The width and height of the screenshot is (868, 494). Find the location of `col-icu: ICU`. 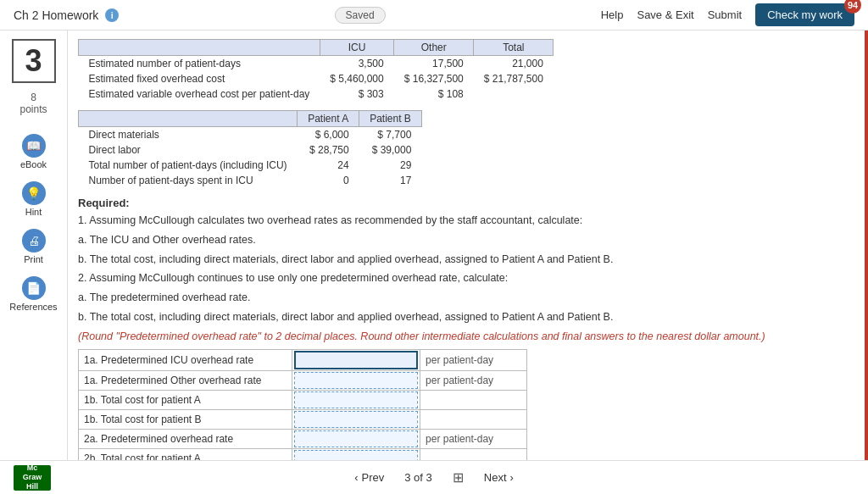

col-icu: ICU is located at coordinates (356, 47).